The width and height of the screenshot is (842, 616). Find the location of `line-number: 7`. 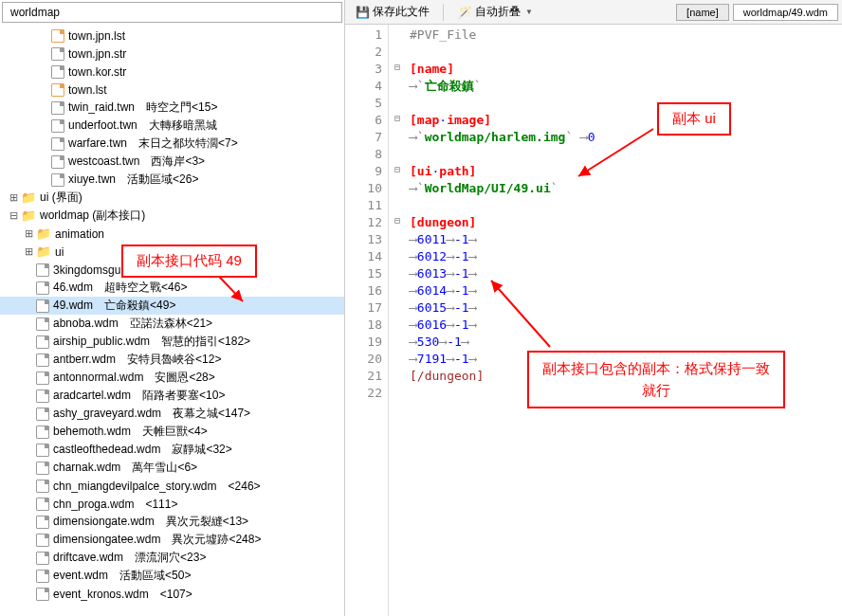

line-number: 7 is located at coordinates (364, 137).